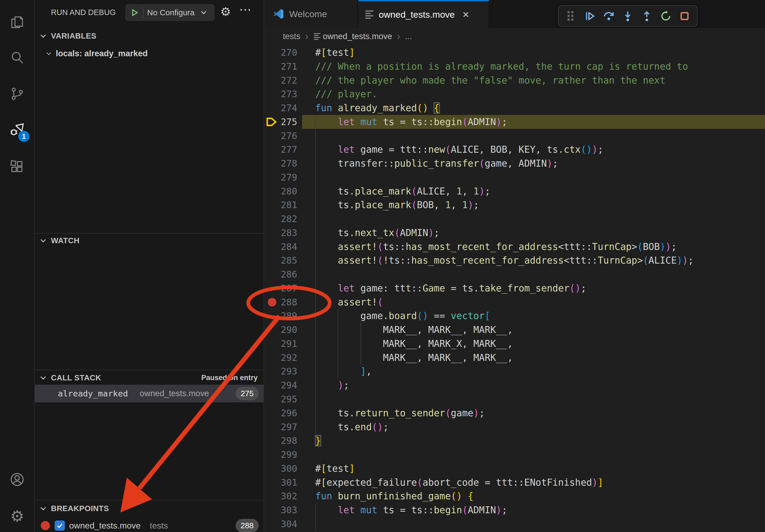  I want to click on code-line-279: 279, so click(515, 177).